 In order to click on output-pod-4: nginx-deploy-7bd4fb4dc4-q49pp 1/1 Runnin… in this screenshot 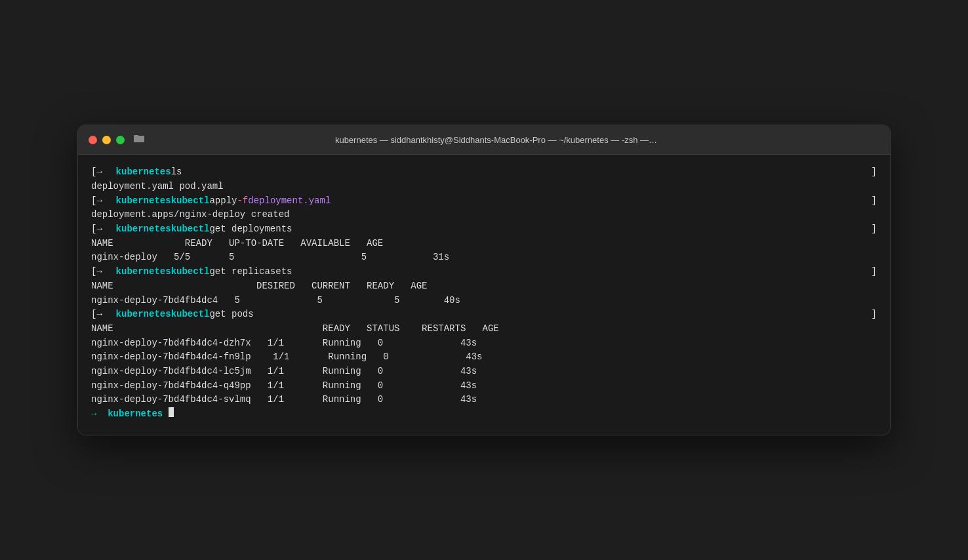, I will do `click(484, 386)`.